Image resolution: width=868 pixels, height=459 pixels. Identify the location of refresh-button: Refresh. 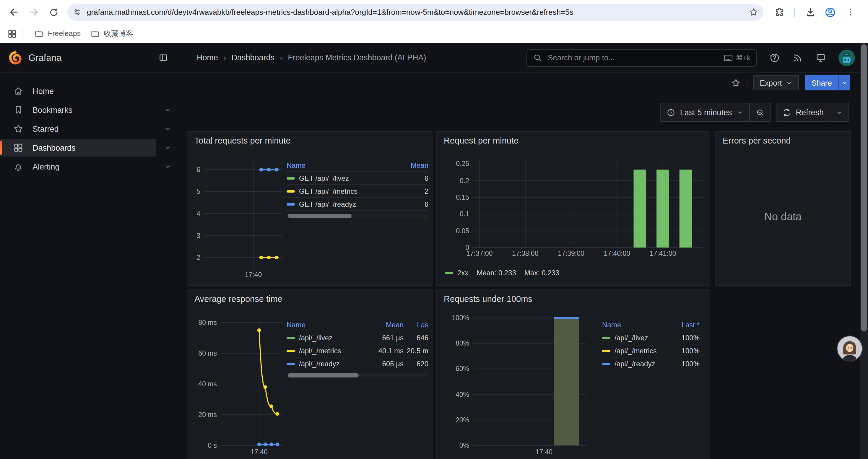
(803, 112).